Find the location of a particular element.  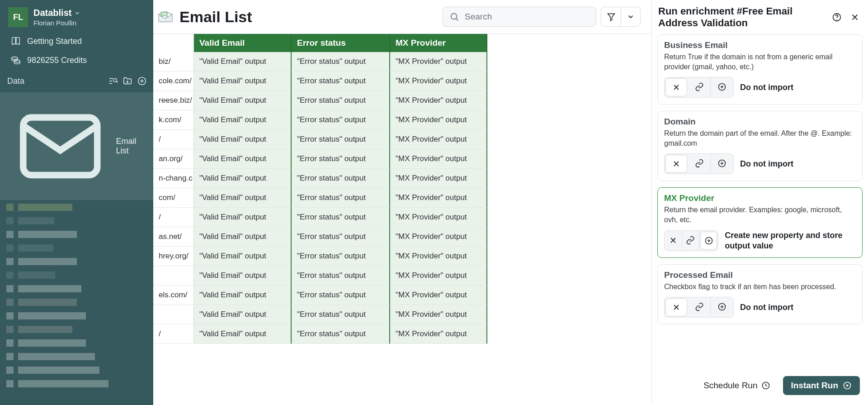

cell-source: cole.com/ is located at coordinates (174, 81).